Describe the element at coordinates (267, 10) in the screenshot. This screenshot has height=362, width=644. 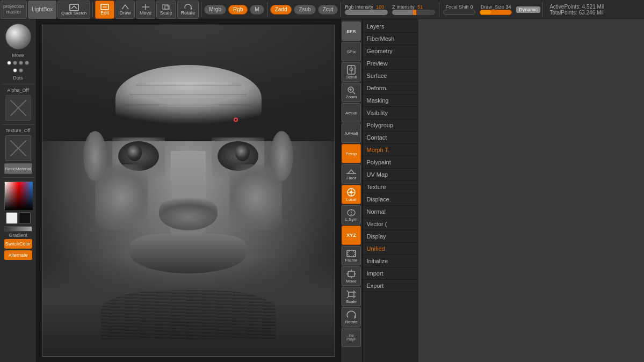
I see `sep3` at that location.